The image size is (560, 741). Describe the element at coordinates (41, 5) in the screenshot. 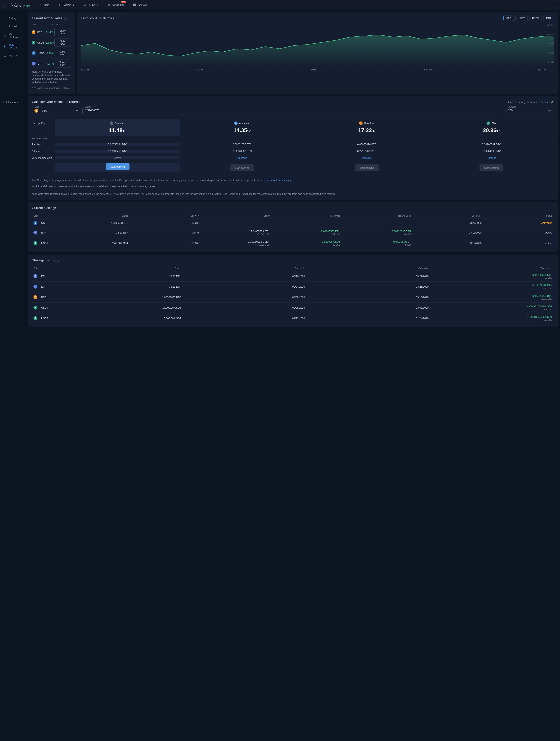

I see `home-icon: ⌂` at that location.